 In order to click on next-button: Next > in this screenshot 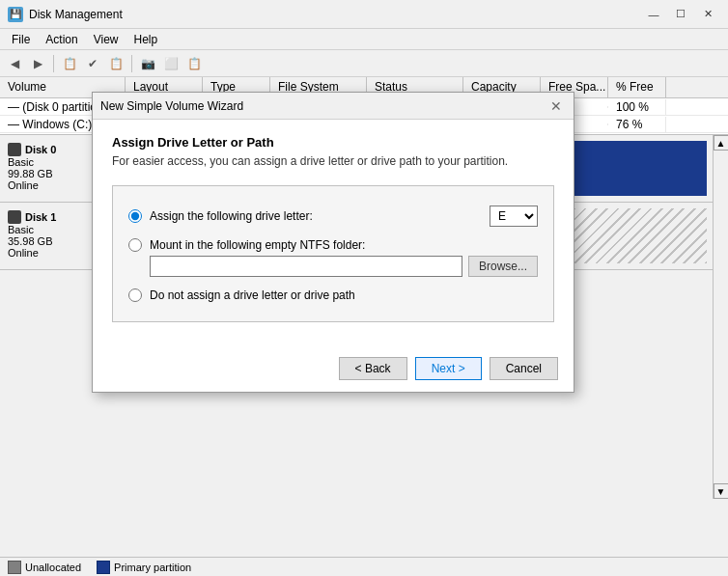, I will do `click(448, 369)`.